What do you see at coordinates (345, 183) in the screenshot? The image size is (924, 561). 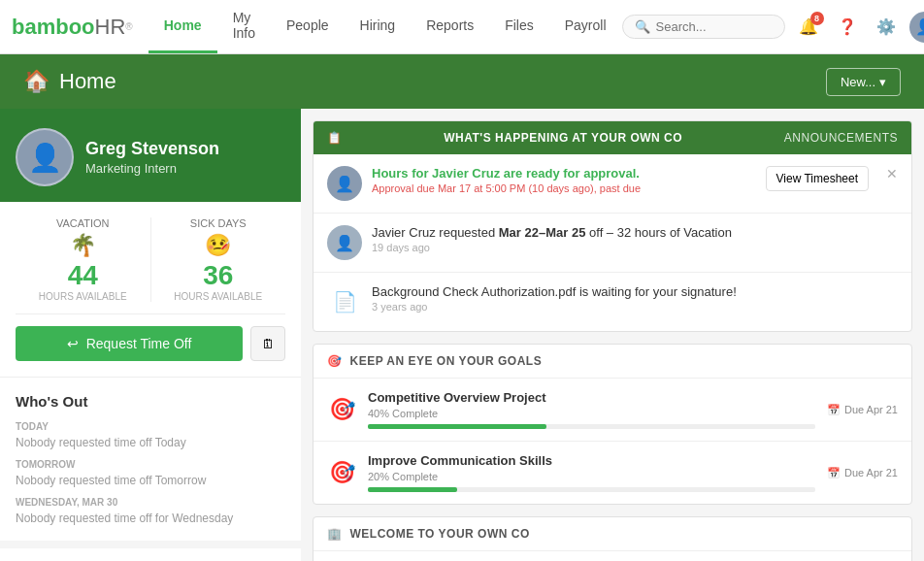 I see `ann-avatar-1: 👤` at bounding box center [345, 183].